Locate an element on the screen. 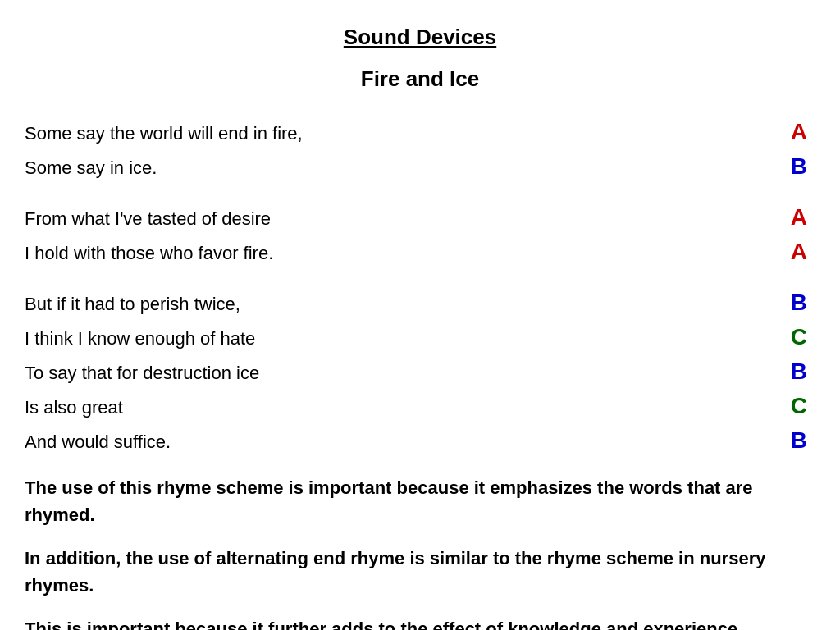 This screenshot has height=630, width=840. poem-line: To say that for destruction iceB is located at coordinates (420, 372).